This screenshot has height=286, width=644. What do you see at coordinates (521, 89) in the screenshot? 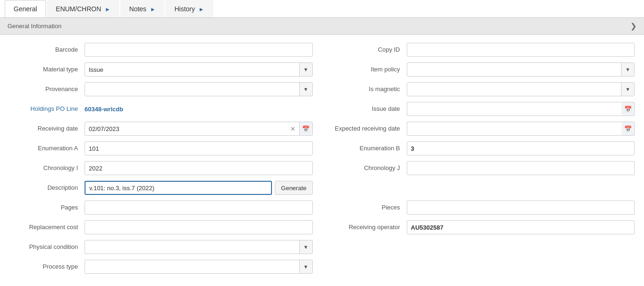
I see `is-magnetic-select: ▼` at bounding box center [521, 89].